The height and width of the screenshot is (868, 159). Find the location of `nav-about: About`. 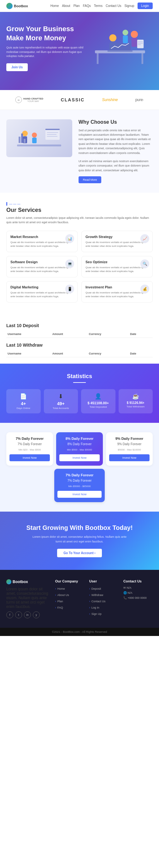

nav-about: About is located at coordinates (66, 6).